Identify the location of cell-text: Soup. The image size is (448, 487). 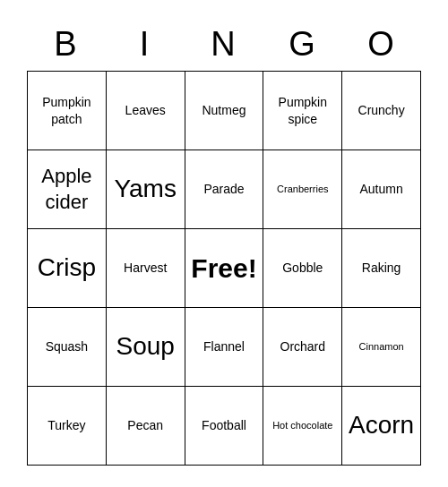
(145, 346).